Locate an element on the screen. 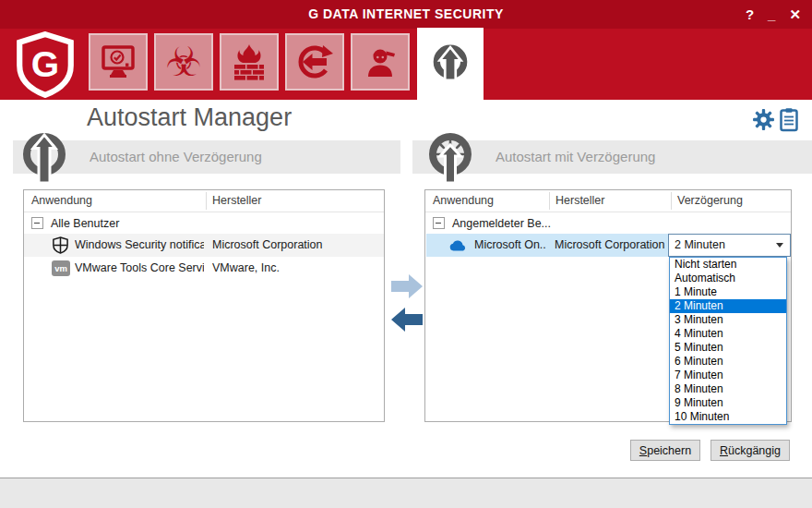  svg-text: G is located at coordinates (45, 65).